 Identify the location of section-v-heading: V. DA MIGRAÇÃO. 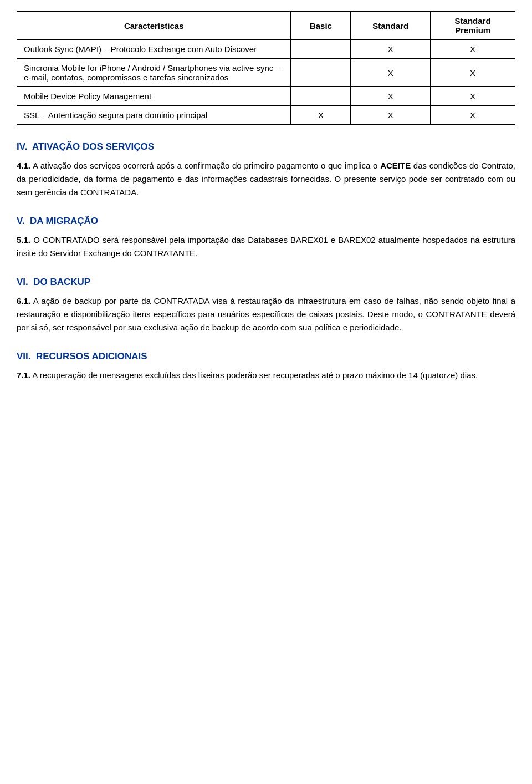
(266, 221).